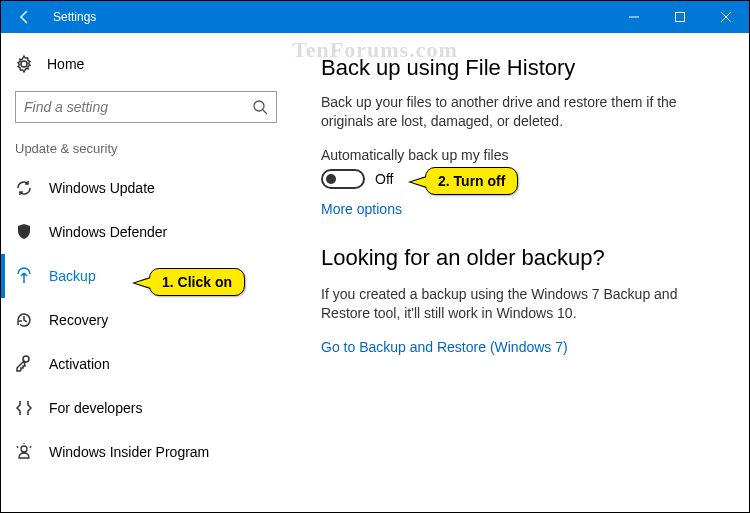  Describe the element at coordinates (146, 107) in the screenshot. I see `search-box` at that location.